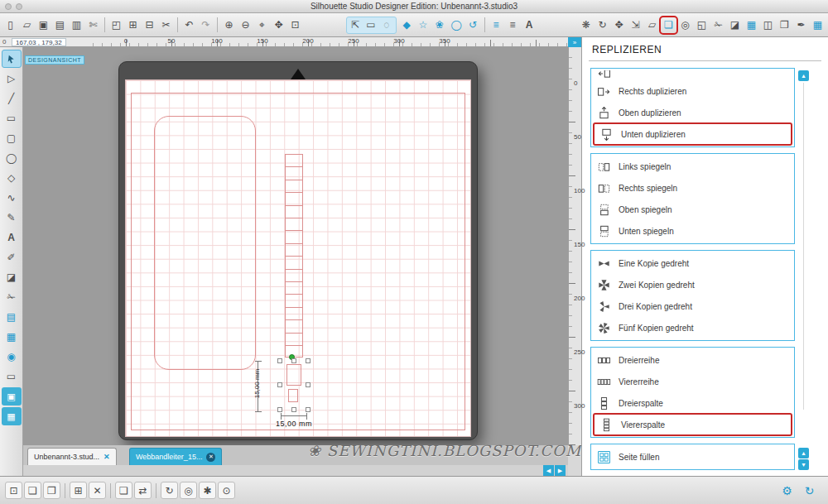  Describe the element at coordinates (227, 490) in the screenshot. I see `attach-icon: ⊙` at that location.